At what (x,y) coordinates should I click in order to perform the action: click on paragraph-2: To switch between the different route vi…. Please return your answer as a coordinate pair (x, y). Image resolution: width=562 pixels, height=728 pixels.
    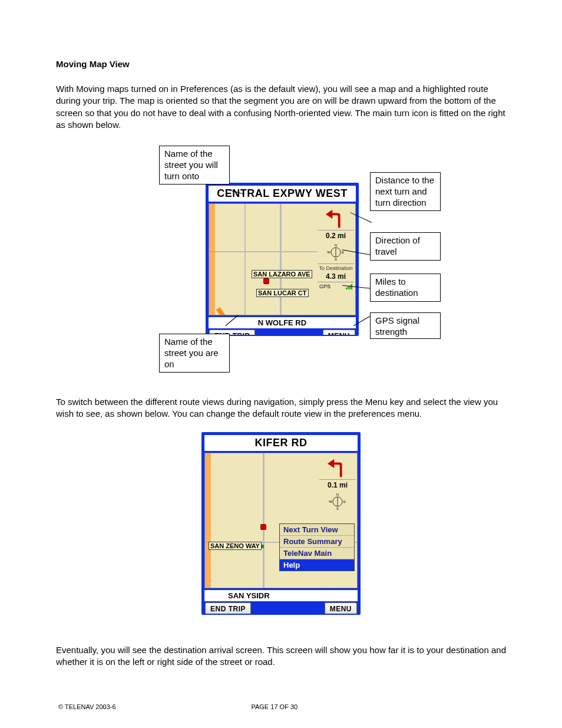
    Looking at the image, I should click on (281, 408).